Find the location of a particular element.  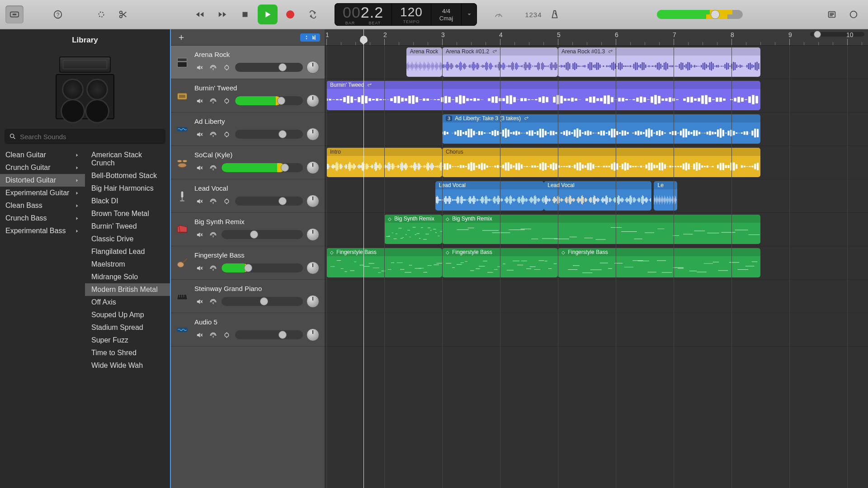

category-item: Clean Bass is located at coordinates (42, 206).